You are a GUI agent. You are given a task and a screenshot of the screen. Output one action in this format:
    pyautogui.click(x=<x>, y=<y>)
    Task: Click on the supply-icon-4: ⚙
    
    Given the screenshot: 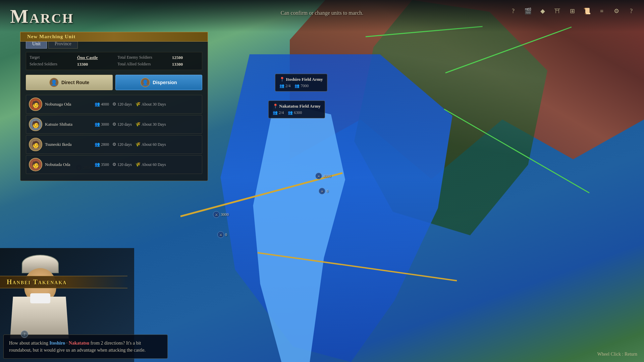 What is the action you would take?
    pyautogui.click(x=114, y=165)
    